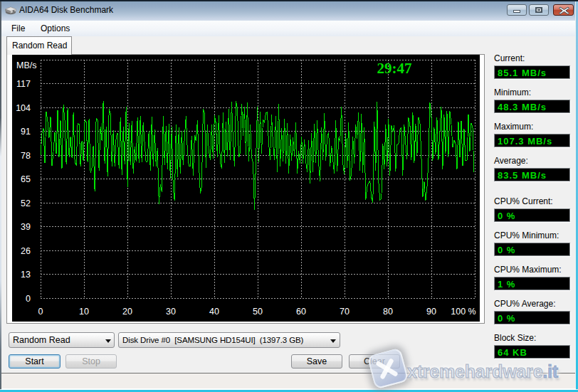 Image resolution: width=578 pixels, height=392 pixels. I want to click on svg-text: 78, so click(26, 156).